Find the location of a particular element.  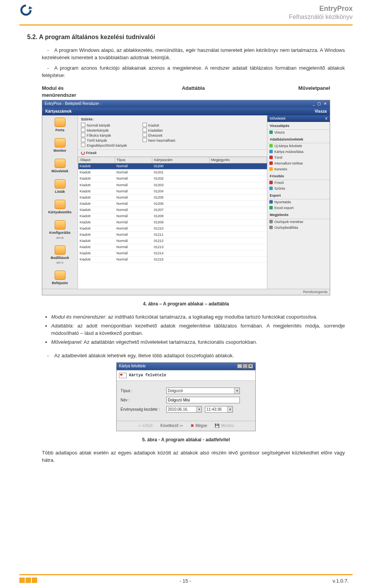

filter-checkbox: Kiadatlan is located at coordinates (159, 130).